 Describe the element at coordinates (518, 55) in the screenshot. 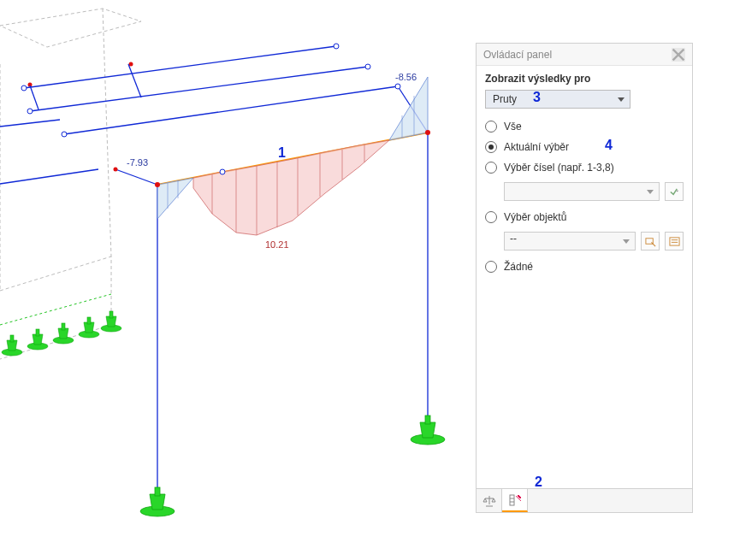

I see `panel-title: Ovládací panel` at that location.